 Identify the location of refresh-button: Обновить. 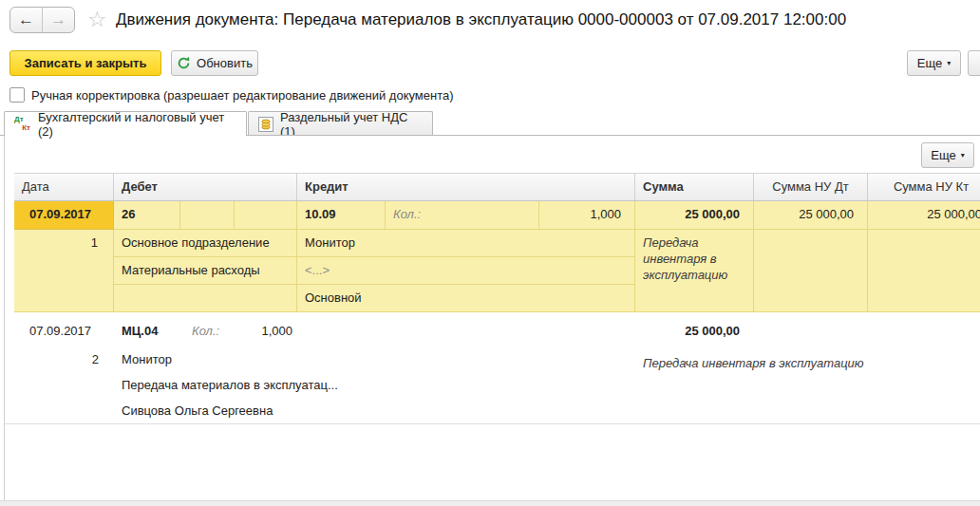
(215, 63).